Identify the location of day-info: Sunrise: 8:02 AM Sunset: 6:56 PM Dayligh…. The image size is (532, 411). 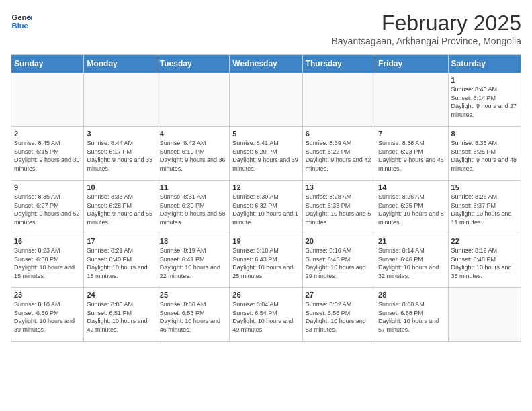
(339, 317).